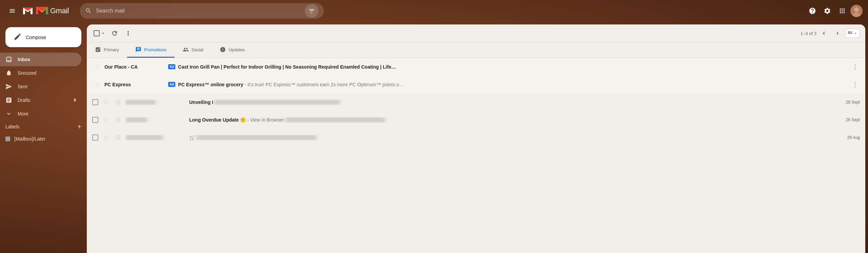  I want to click on add-label-button: +, so click(79, 127).